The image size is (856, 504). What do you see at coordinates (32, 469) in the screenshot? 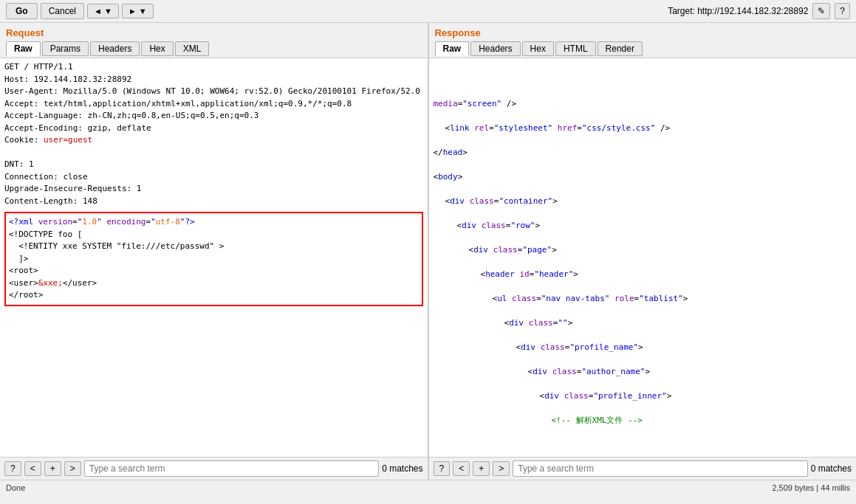
I see `request-search-prev-button: <` at bounding box center [32, 469].